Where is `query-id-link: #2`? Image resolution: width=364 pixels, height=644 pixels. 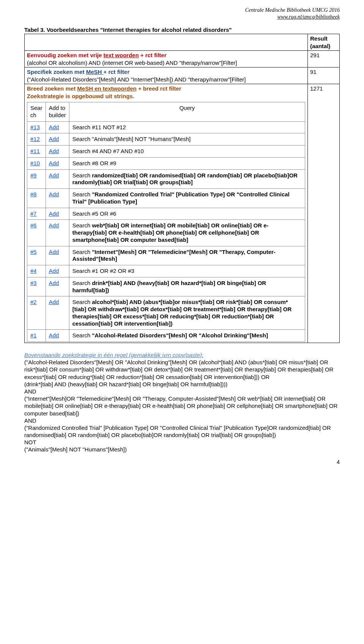
query-id-link: #2 is located at coordinates (33, 302).